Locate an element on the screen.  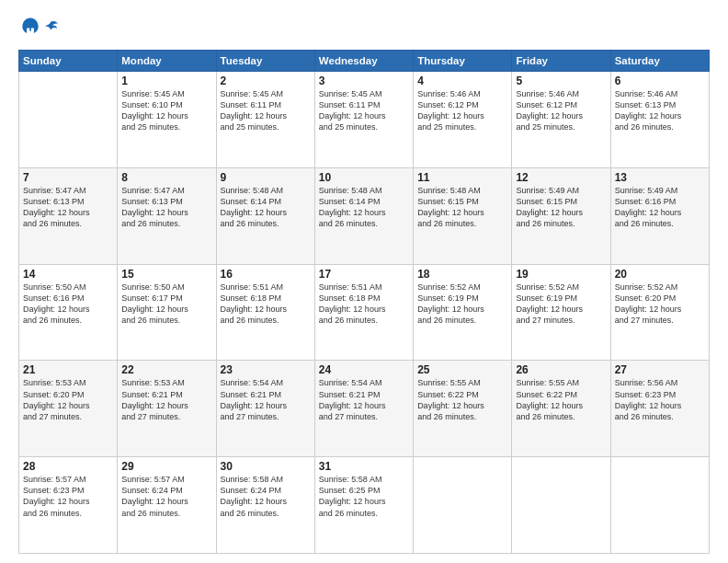
calendar-cell: 13Sunrise: 5:49 AM Sunset: 6:16 PM Dayli… is located at coordinates (660, 215).